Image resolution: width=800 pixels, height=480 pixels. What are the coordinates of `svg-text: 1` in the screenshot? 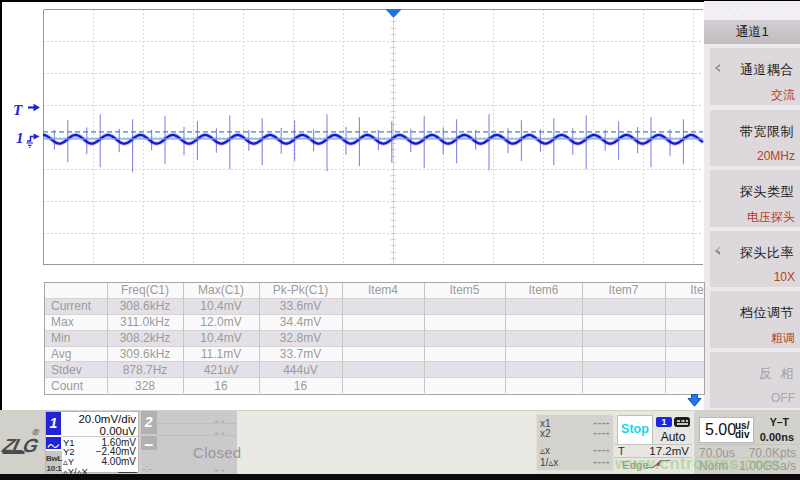 It's located at (20, 138).